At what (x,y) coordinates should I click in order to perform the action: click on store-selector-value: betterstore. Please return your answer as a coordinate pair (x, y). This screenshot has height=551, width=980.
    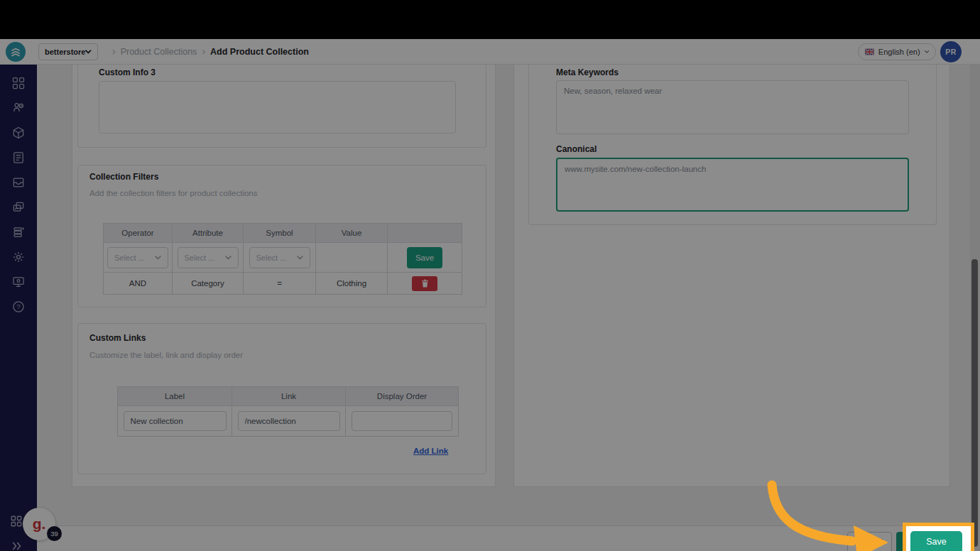
    Looking at the image, I should click on (65, 52).